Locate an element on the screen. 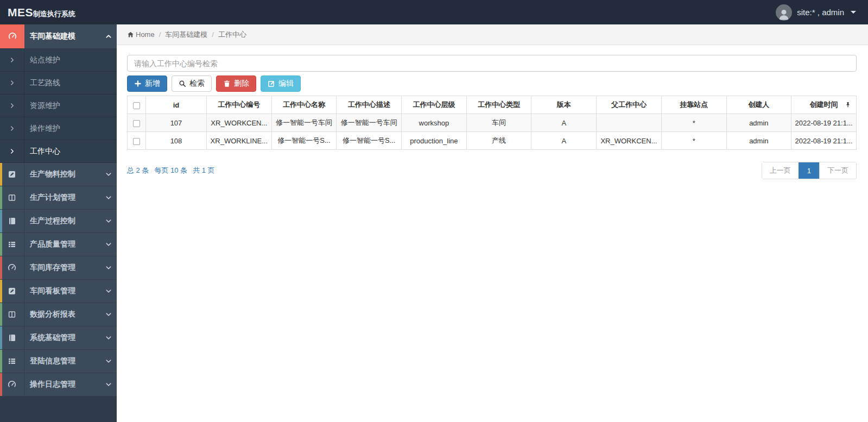 The width and height of the screenshot is (868, 422). cell-level: production_line is located at coordinates (434, 141).